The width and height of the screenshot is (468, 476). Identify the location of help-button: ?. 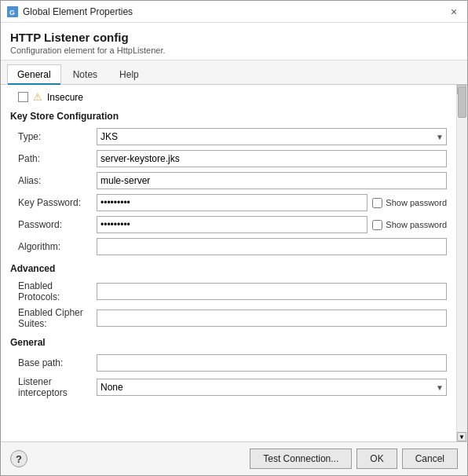
(19, 459).